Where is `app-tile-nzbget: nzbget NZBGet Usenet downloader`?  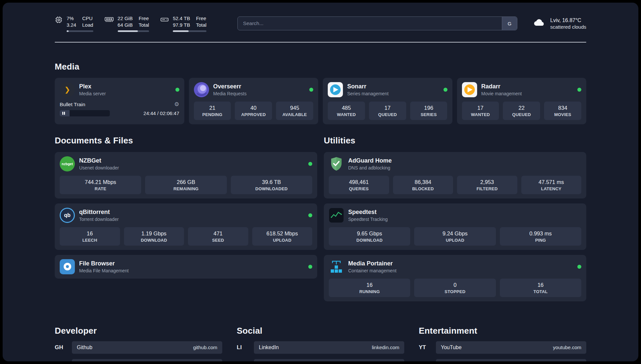 app-tile-nzbget: nzbget NZBGet Usenet downloader is located at coordinates (186, 164).